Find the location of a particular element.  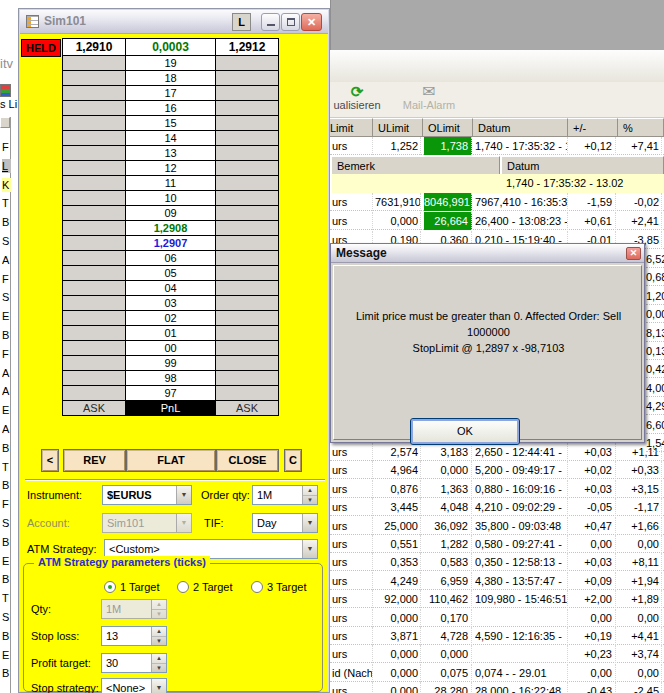

table-row: urs2,5743,1832,650 - 12:44:41 - +0,03+1,… is located at coordinates (497, 452).